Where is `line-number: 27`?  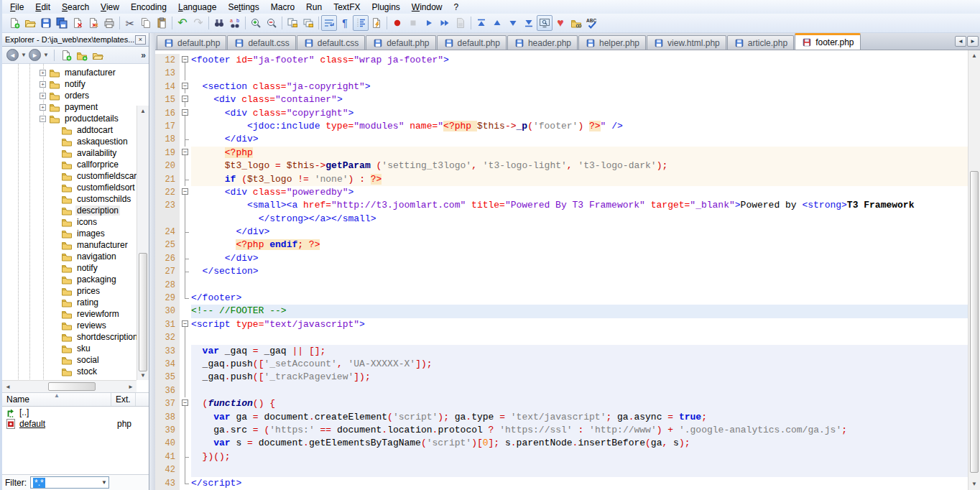 line-number: 27 is located at coordinates (167, 272).